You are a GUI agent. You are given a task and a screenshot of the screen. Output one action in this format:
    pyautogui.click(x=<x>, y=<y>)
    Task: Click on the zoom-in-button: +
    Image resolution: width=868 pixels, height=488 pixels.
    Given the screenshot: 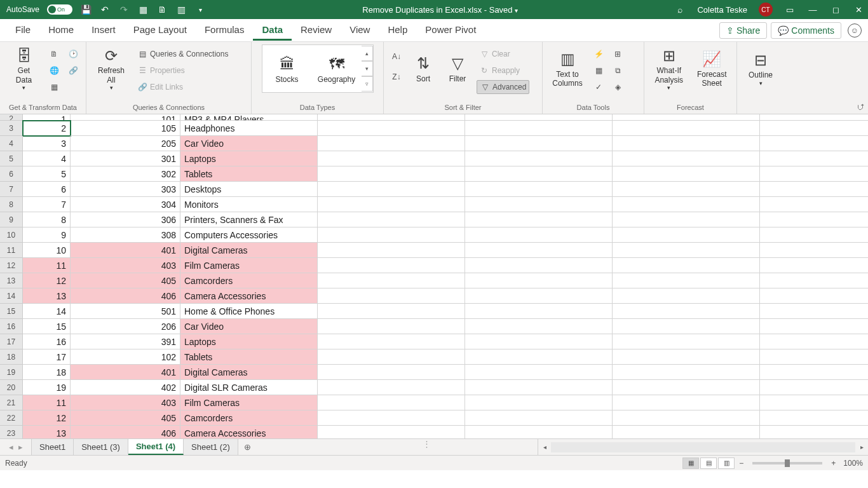 What is the action you would take?
    pyautogui.click(x=834, y=463)
    